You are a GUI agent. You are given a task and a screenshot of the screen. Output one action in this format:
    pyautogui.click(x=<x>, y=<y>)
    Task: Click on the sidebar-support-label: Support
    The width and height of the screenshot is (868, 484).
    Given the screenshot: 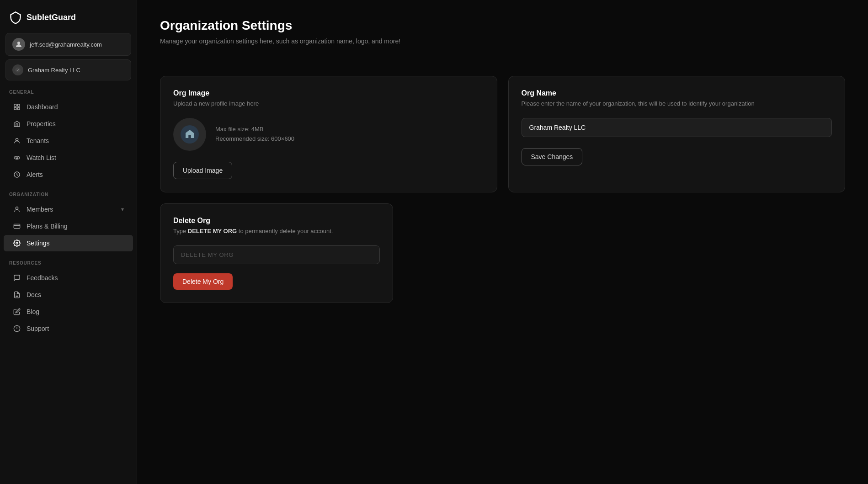 What is the action you would take?
    pyautogui.click(x=75, y=329)
    